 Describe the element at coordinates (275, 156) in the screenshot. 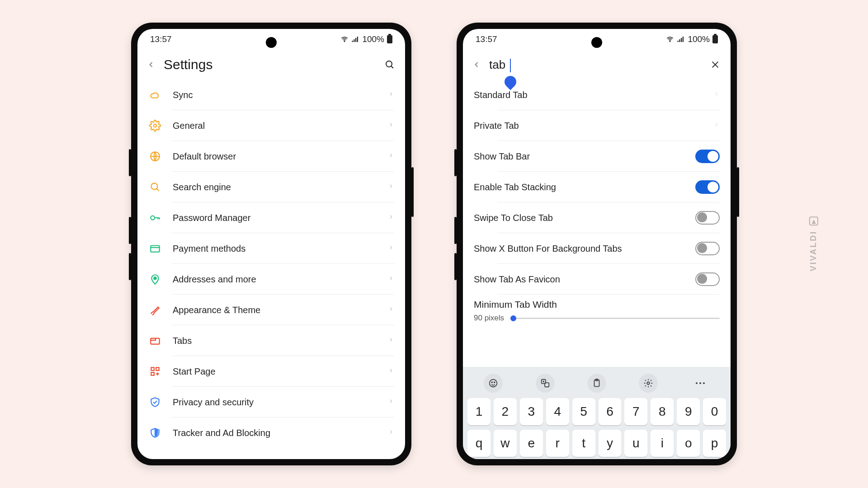

I see `settings-item-label: Default browser` at that location.